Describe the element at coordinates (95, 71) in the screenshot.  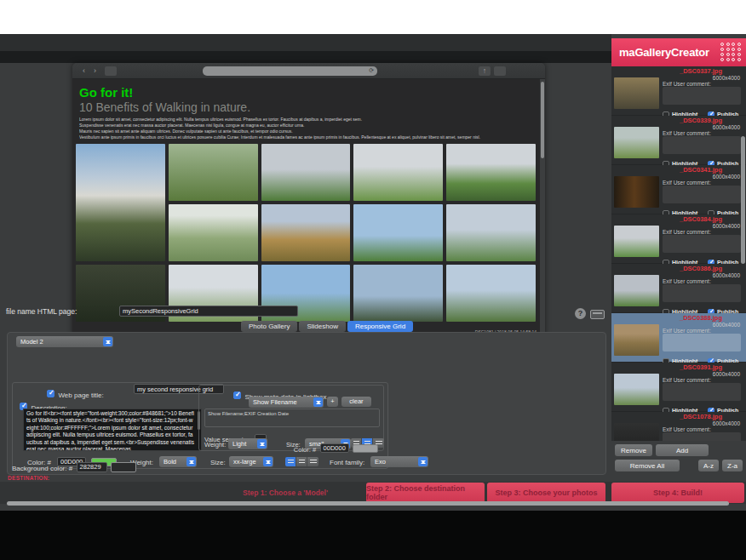
I see `forward-icon: ›` at that location.